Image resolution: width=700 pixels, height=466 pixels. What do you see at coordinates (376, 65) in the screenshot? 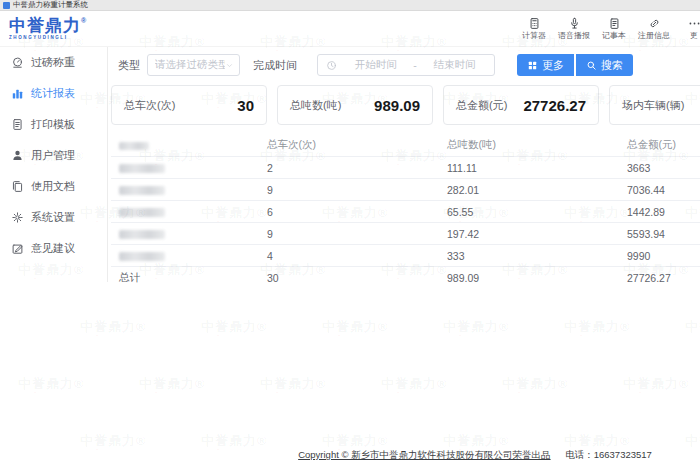
I see `start-time-input: 开始时间` at bounding box center [376, 65].